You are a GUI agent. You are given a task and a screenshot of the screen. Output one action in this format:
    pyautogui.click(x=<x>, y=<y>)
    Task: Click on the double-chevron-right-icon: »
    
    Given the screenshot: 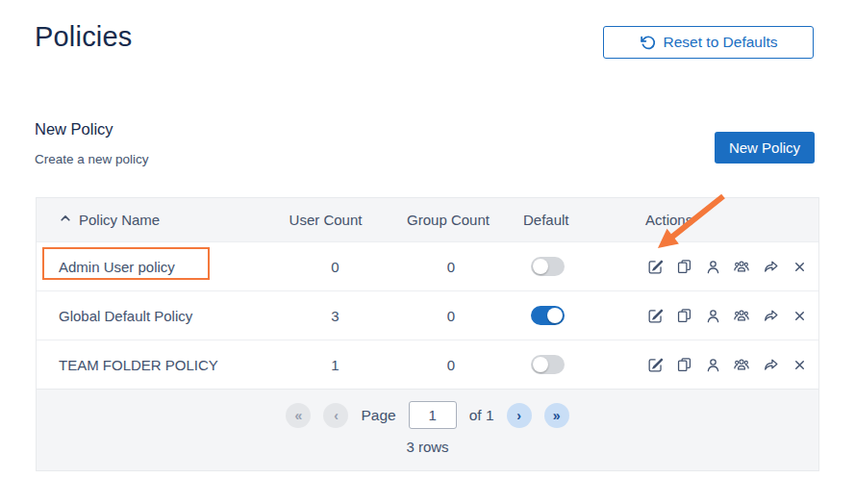 What is the action you would take?
    pyautogui.click(x=557, y=416)
    